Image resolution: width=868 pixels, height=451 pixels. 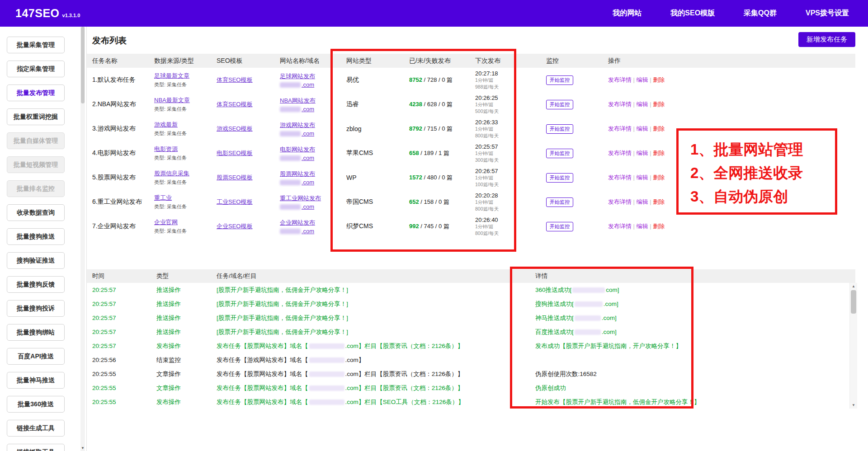 I want to click on nav-my-seo-templates: 我的SEO模版, so click(x=693, y=14).